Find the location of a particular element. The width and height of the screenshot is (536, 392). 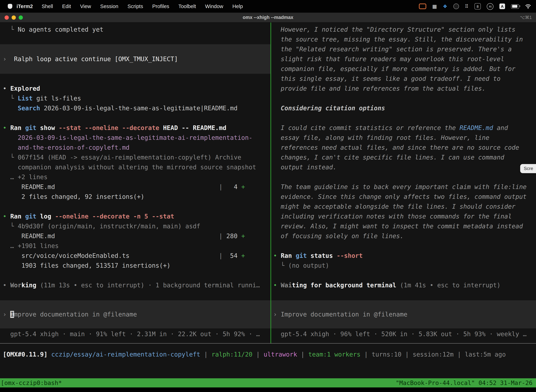

text-segment: 54 is located at coordinates (232, 256).